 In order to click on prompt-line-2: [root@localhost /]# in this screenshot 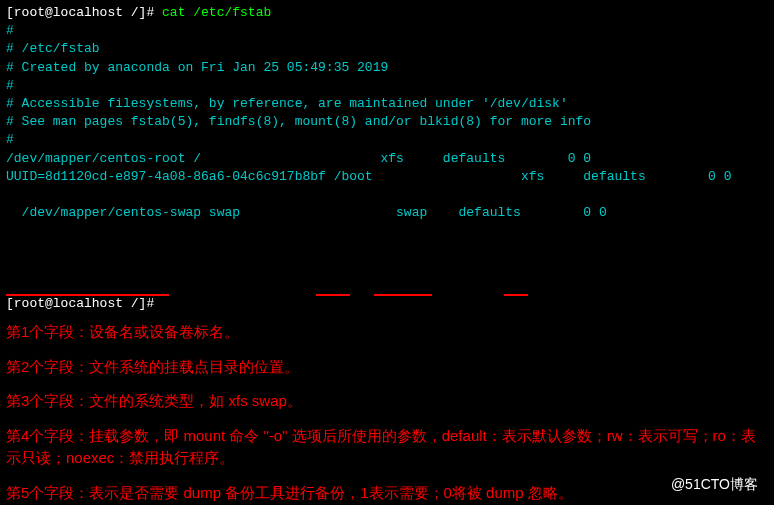, I will do `click(387, 304)`.